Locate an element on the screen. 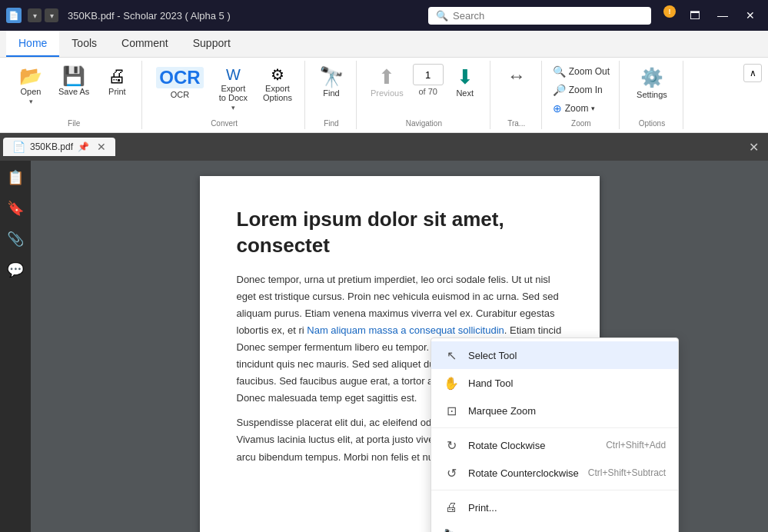 The width and height of the screenshot is (768, 532). ctx-hand-tool-icon: ✋ is located at coordinates (451, 383).